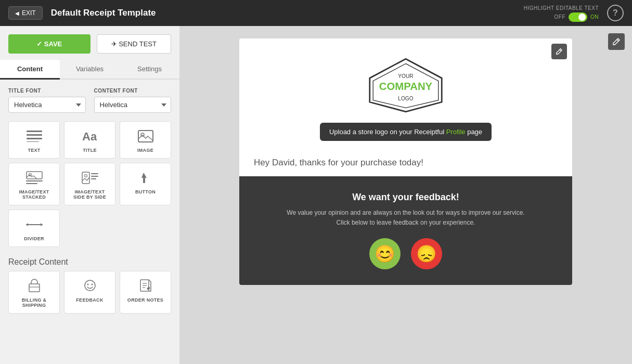  Describe the element at coordinates (150, 70) in the screenshot. I see `tab-settings: Settings` at that location.